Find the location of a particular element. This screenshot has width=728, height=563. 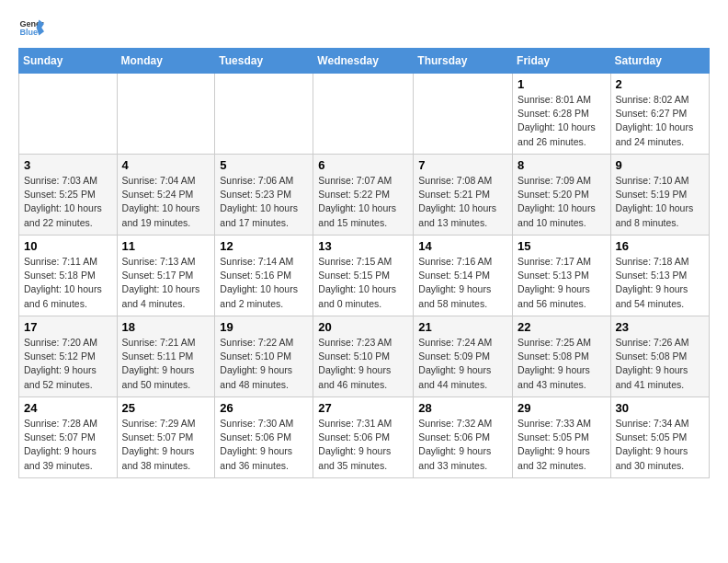

calendar-week-row: 1Sunrise: 8:01 AM Sunset: 6:28 PM Daylig… is located at coordinates (364, 114).